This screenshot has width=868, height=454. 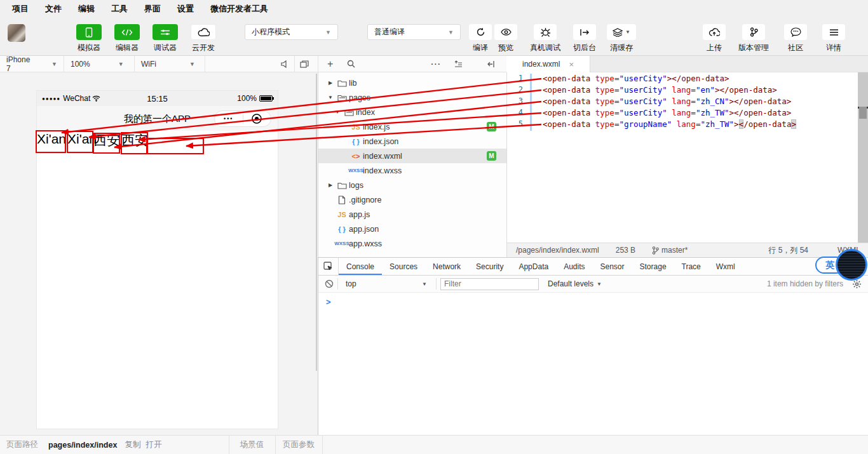 What do you see at coordinates (304, 64) in the screenshot?
I see `rotate-window-icon` at bounding box center [304, 64].